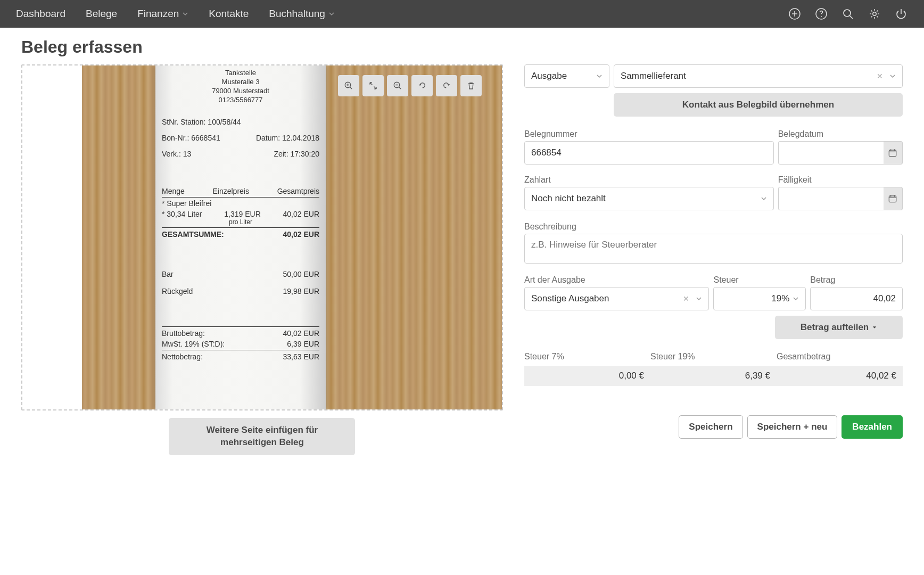  Describe the element at coordinates (241, 73) in the screenshot. I see `receipt-merchant-name: Tankstelle` at that location.